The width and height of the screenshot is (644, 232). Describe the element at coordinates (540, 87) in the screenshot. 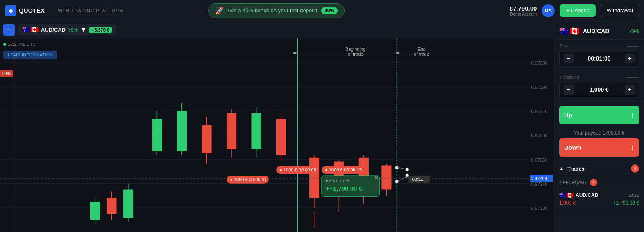

I see `svg-text: 0.97280` at that location.